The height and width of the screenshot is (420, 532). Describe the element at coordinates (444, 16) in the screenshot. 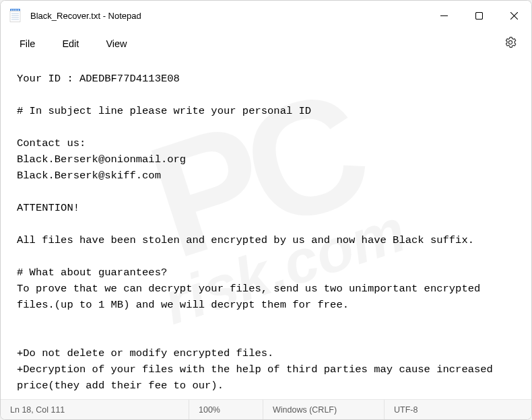

I see `minimize-icon` at that location.